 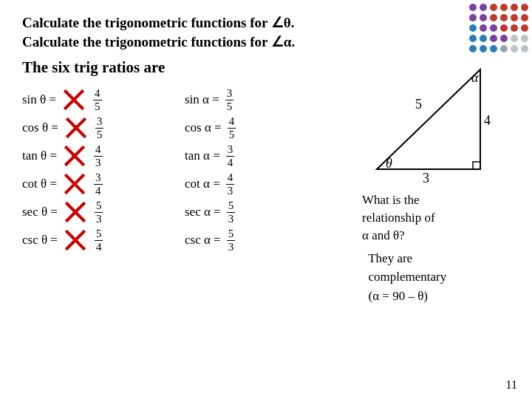 What do you see at coordinates (76, 128) in the screenshot?
I see `cos-theta-cross` at bounding box center [76, 128].